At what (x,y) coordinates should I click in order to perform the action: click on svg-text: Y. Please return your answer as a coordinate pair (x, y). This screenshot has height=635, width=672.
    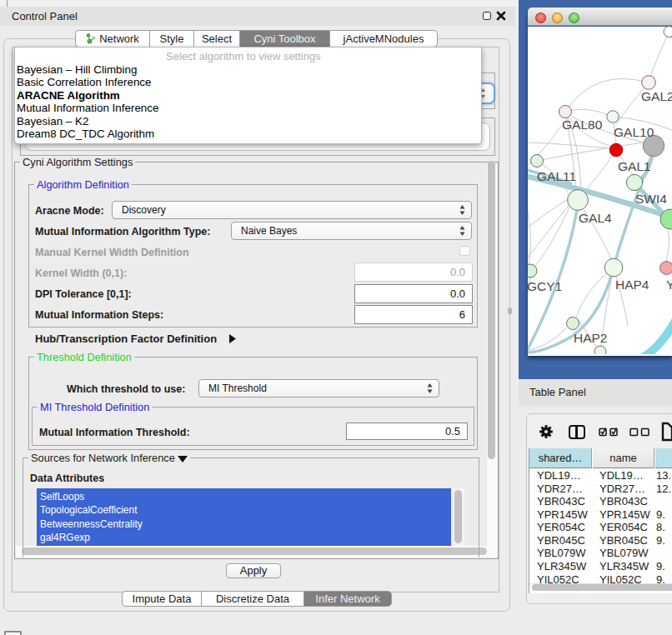
    Looking at the image, I should click on (669, 285).